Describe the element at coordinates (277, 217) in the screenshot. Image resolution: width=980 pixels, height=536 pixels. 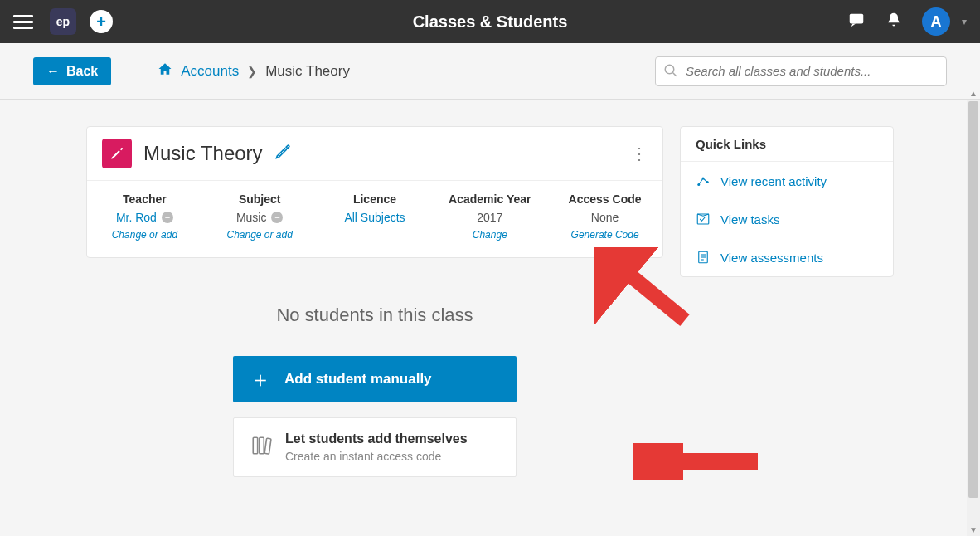
I see `remove-subject-icon: −` at that location.